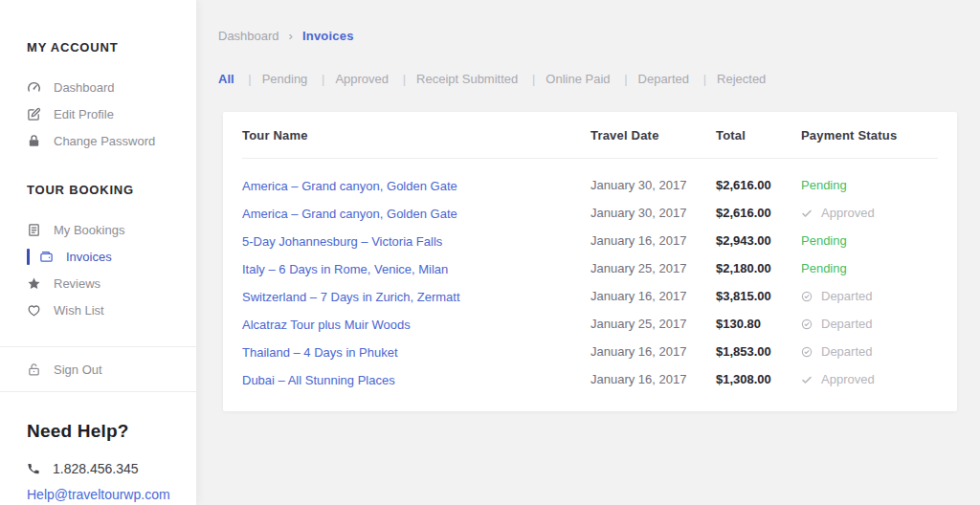 This screenshot has height=505, width=980. What do you see at coordinates (345, 270) in the screenshot?
I see `tour-name-link: Italy – 6 Days in Rome, Venice, Milan` at bounding box center [345, 270].